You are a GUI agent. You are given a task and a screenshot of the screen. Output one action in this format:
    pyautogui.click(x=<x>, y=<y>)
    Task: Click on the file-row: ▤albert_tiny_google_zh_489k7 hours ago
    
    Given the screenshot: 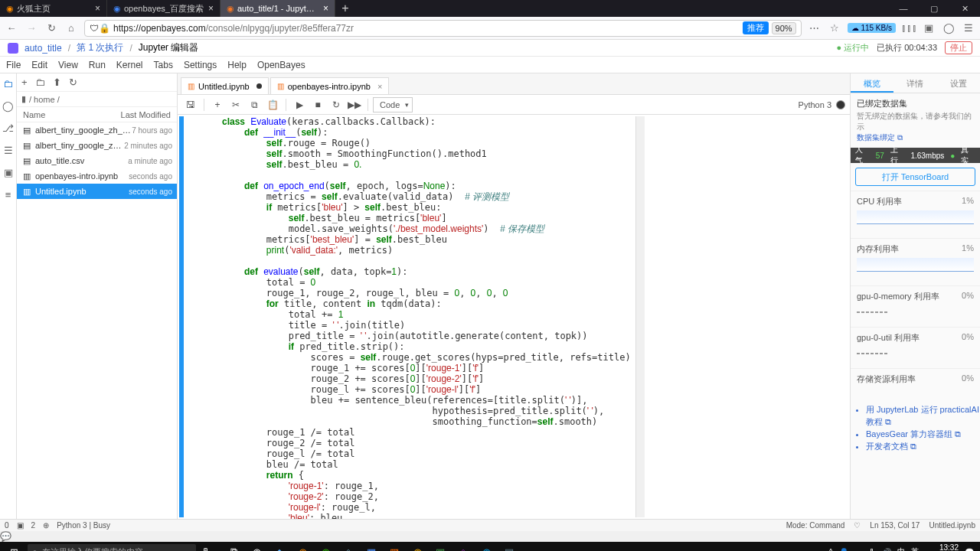 What is the action you would take?
    pyautogui.click(x=96, y=130)
    